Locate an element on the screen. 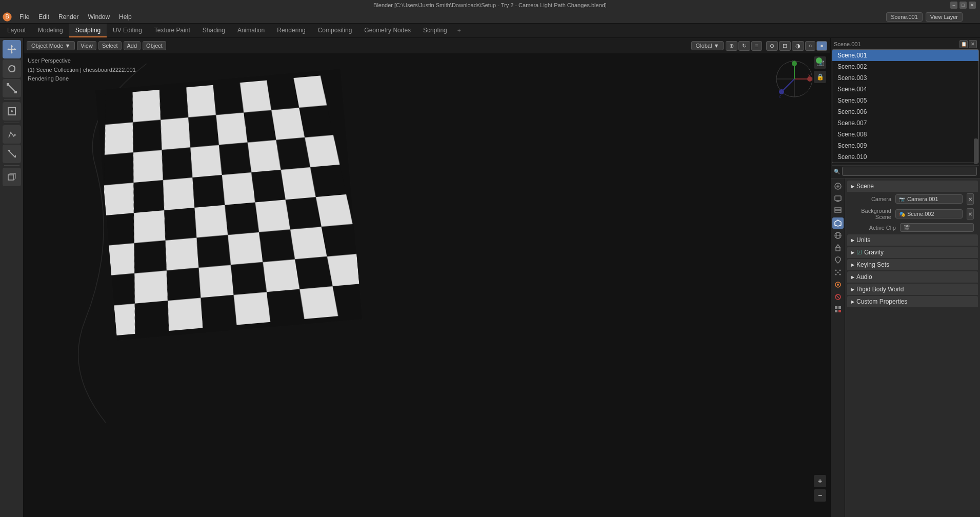 Image resolution: width=980 pixels, height=517 pixels. rigid-body-world-section: ▶ Rigid Body World is located at coordinates (913, 289).